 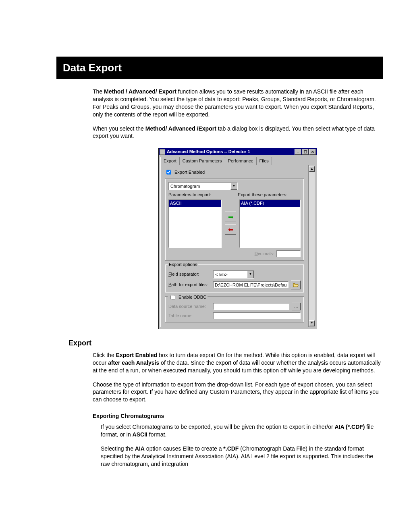 I want to click on table-name-label: Table name:, so click(x=189, y=316).